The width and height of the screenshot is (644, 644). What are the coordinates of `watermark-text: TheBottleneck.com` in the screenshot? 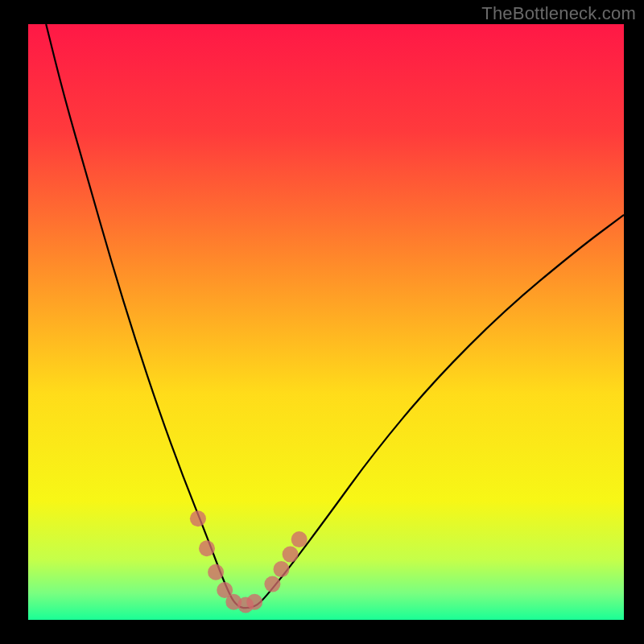 It's located at (559, 14).